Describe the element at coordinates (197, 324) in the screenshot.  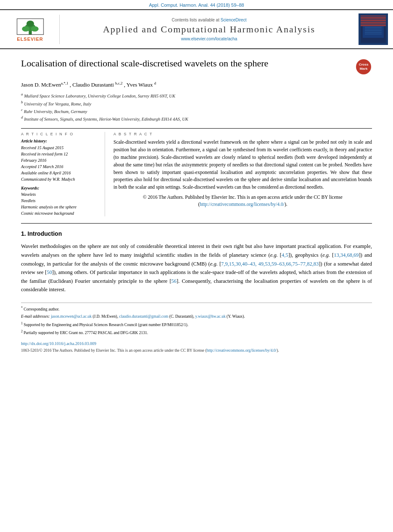
I see `footnote-1: 1 Supported by the Engineering and Physi…` at that location.